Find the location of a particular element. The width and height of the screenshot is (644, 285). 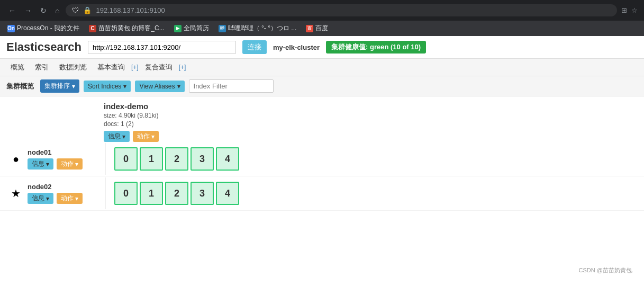

node01-action-chevron: ▾ is located at coordinates (77, 164).